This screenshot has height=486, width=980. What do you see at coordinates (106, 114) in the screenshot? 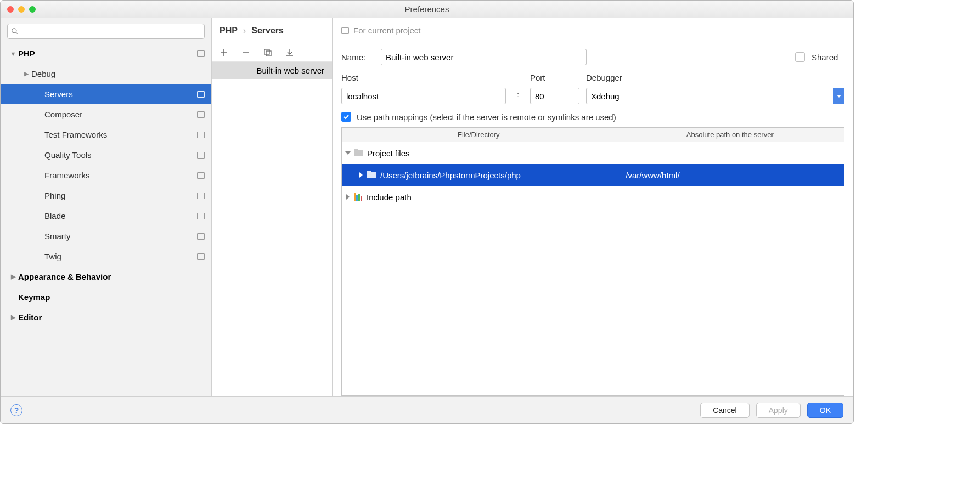
I see `sidebar-item-composer: Composer` at bounding box center [106, 114].